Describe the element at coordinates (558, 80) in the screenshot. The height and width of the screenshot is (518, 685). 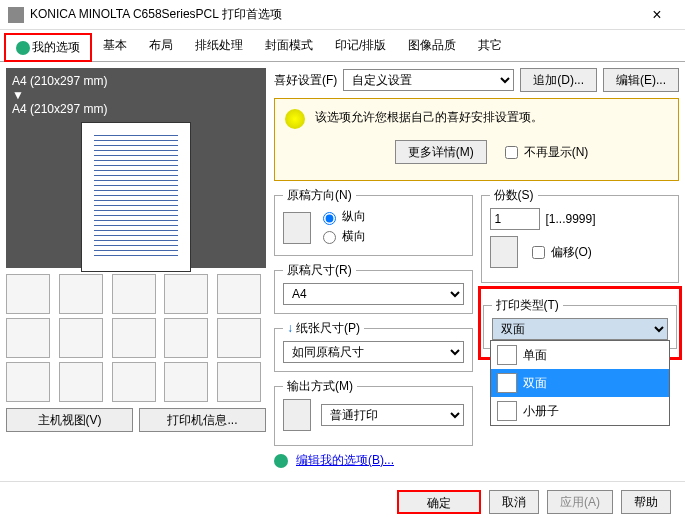
I see `add-favorite-button: 追加(D)...` at that location.